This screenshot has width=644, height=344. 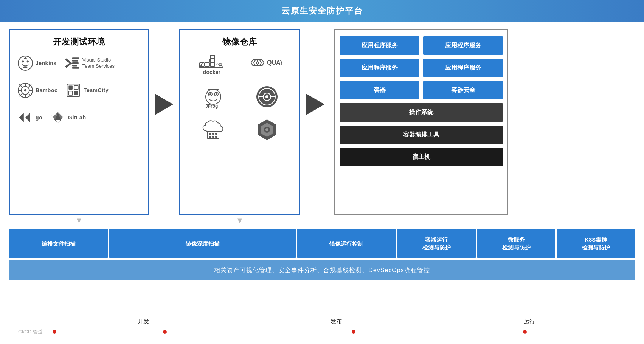 I want to click on dev-logos-row-3: go GitLab, so click(x=79, y=118).